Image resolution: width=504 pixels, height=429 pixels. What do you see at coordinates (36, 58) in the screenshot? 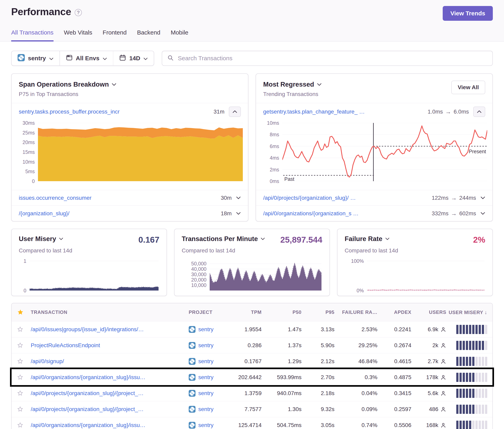
I see `project-filter: sentry` at bounding box center [36, 58].